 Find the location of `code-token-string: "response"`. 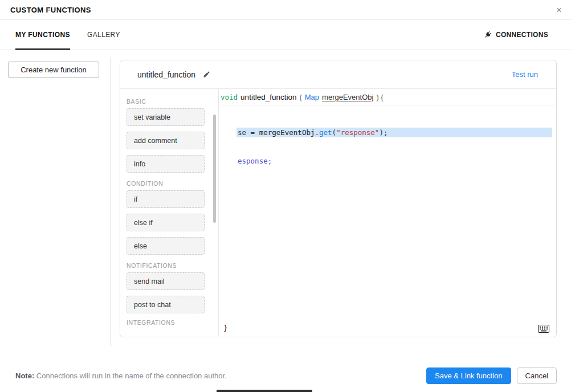

code-token-string: "response" is located at coordinates (358, 132).